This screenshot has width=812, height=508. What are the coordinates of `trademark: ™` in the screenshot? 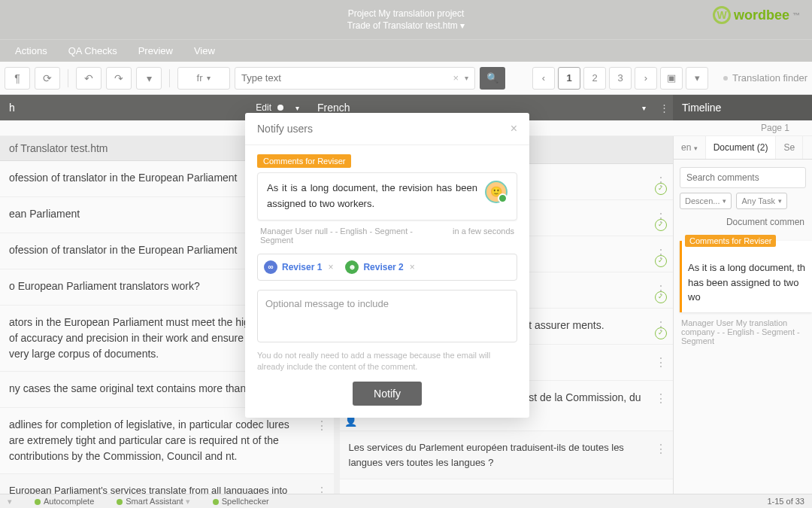 It's located at (796, 15).